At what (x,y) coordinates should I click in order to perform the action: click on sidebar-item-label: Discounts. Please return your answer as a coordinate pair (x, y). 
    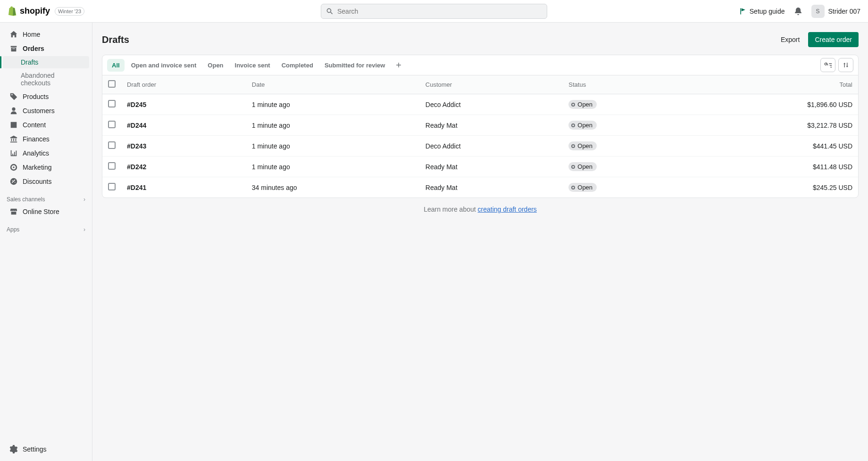
    Looking at the image, I should click on (37, 181).